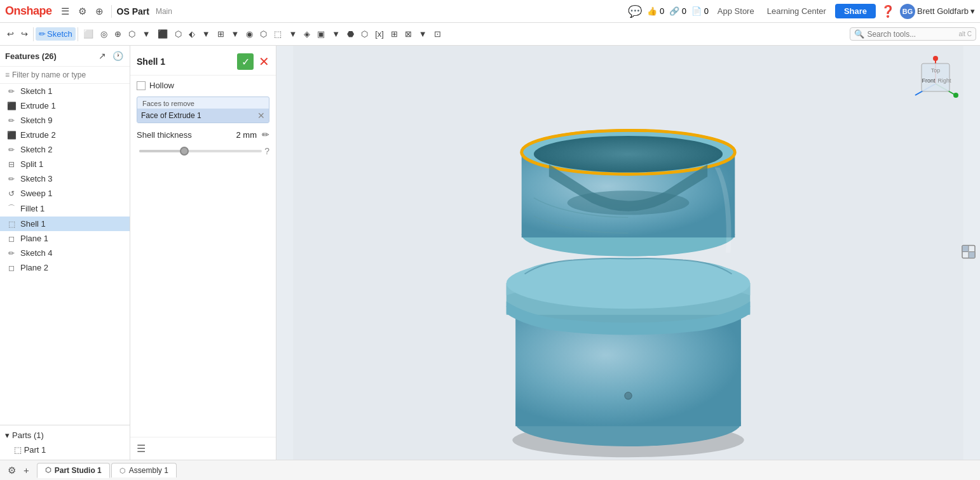 The width and height of the screenshot is (980, 480). Describe the element at coordinates (65, 253) in the screenshot. I see `features-panel: Features (26) ↗ 🕐 ≡ ✏Sketch 1⬛Extrude 1✏…` at that location.